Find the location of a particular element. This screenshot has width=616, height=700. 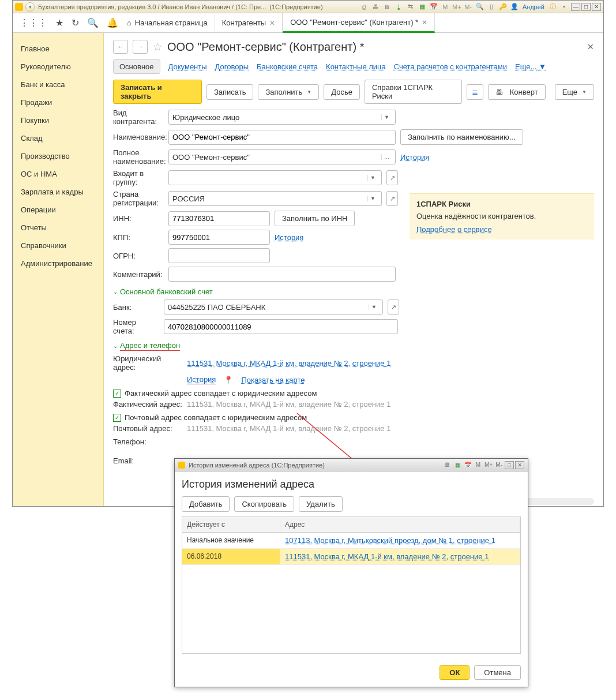

name-input is located at coordinates (282, 137).